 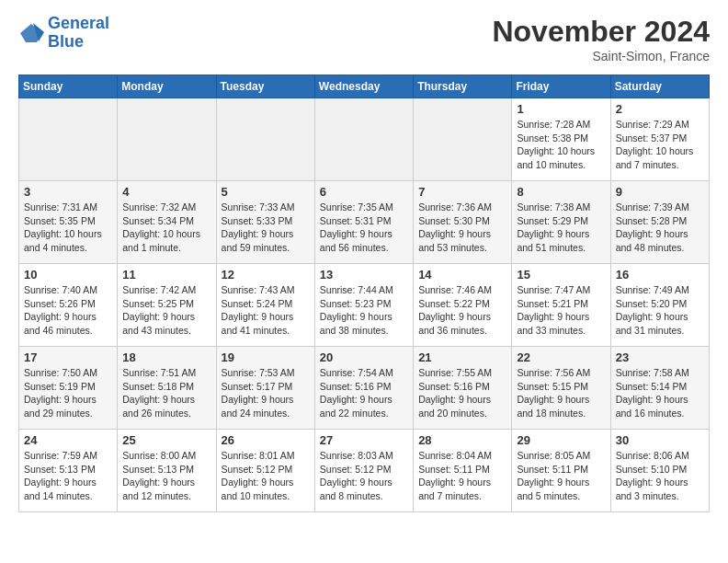 What do you see at coordinates (364, 140) in the screenshot?
I see `calendar-week: 1Sunrise: 7:28 AM Sunset: 5:38 PM Daylig…` at bounding box center [364, 140].